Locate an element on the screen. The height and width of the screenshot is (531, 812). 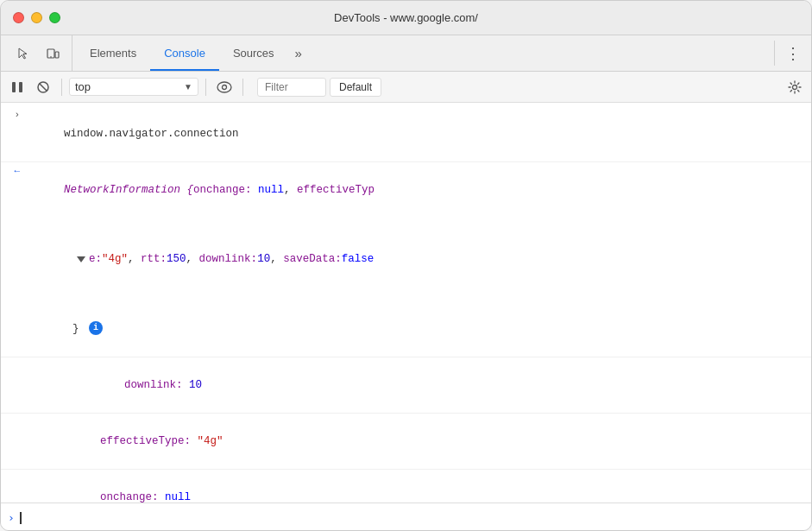
property-gutter is located at coordinates (37, 360).